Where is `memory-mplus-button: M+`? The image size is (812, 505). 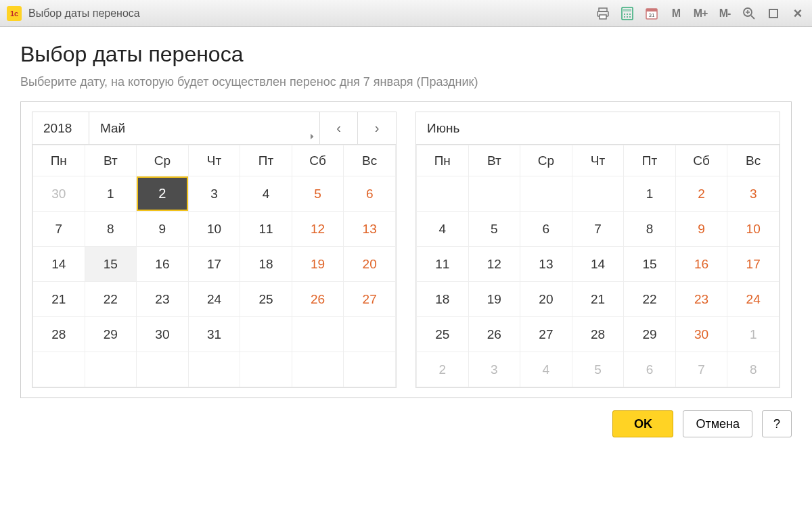 memory-mplus-button: M+ is located at coordinates (700, 14).